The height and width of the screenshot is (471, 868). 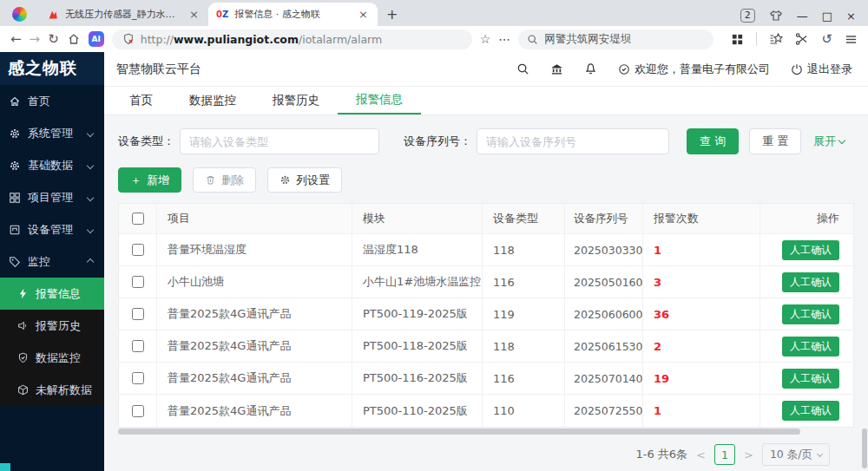 I want to click on cell-serial: 202507014001, so click(x=604, y=378).